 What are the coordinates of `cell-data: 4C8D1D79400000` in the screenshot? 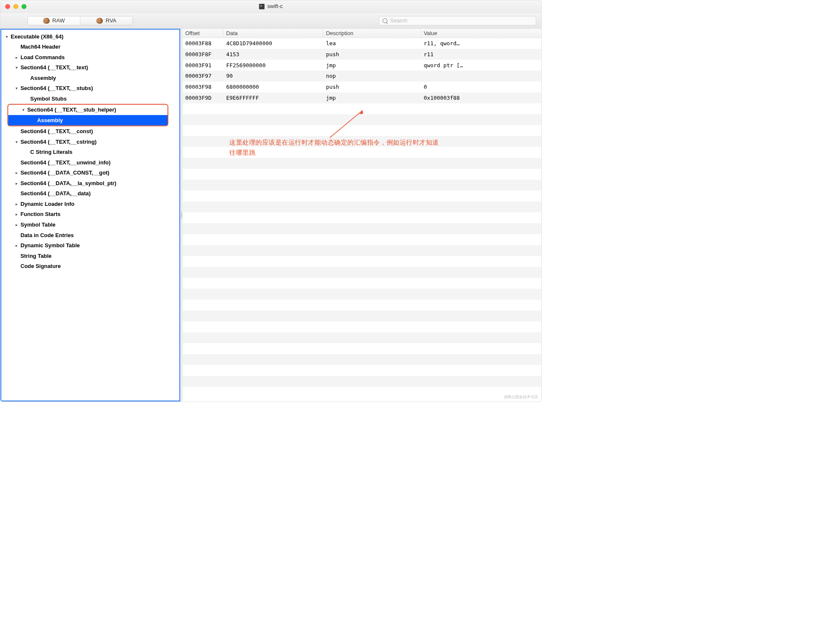 It's located at (273, 43).